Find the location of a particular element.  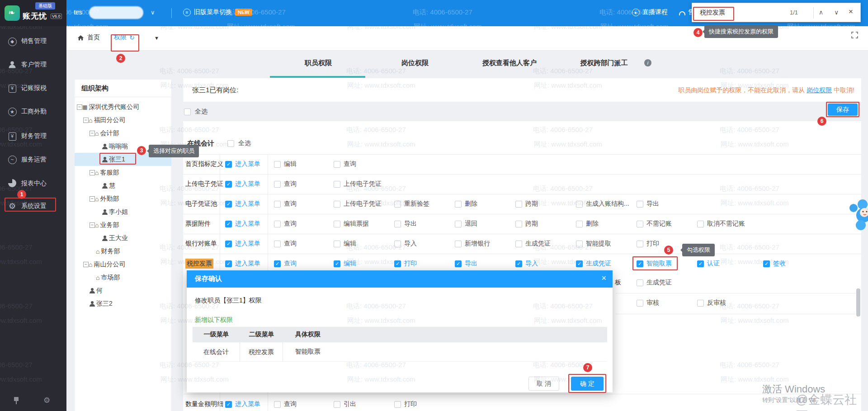

tree-node-深圳优秀代账公司: −▦深圳优秀代账公司 is located at coordinates (123, 107).